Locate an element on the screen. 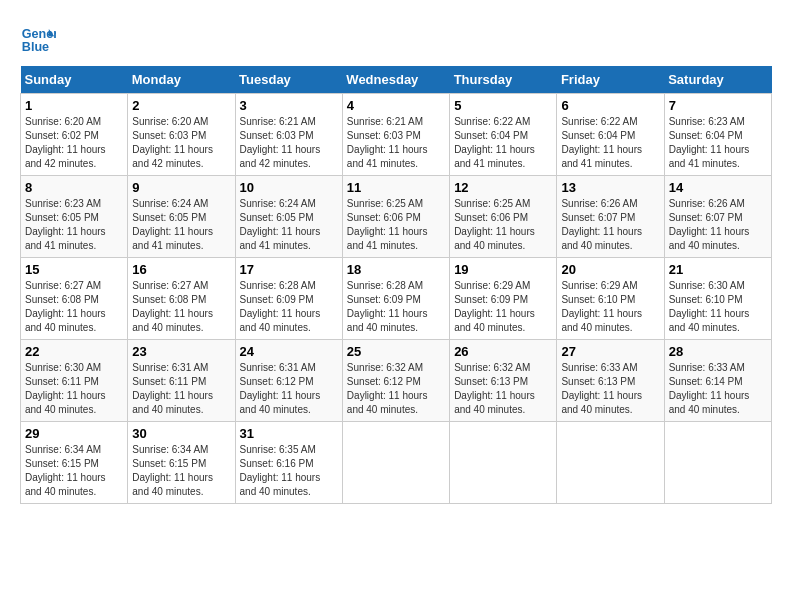  day-cell: 6 Sunrise: 6:22 AM Sunset: 6:04 PM Dayli… is located at coordinates (610, 135).